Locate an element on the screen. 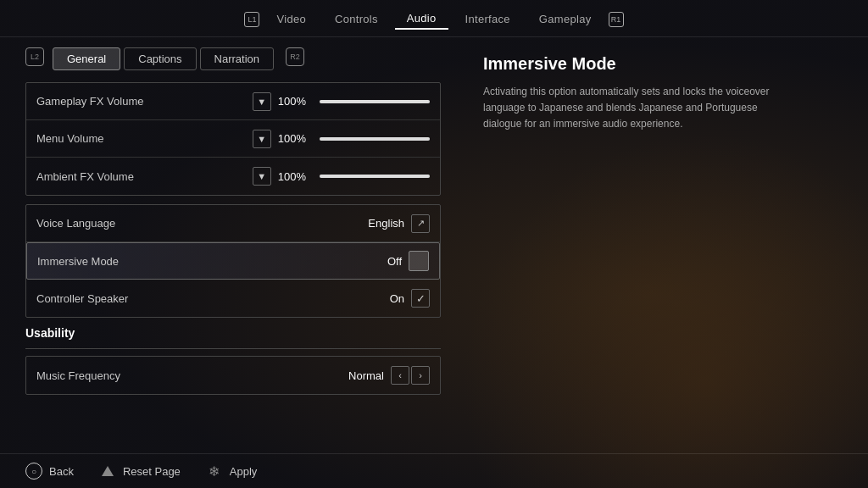 The image size is (868, 488). nav-tab-controls: Controls is located at coordinates (356, 19).